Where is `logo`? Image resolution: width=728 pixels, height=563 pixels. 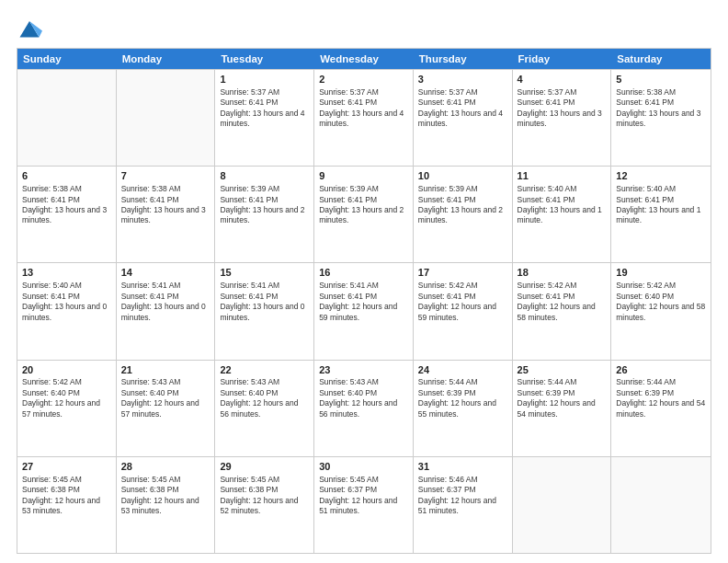
logo is located at coordinates (31, 28).